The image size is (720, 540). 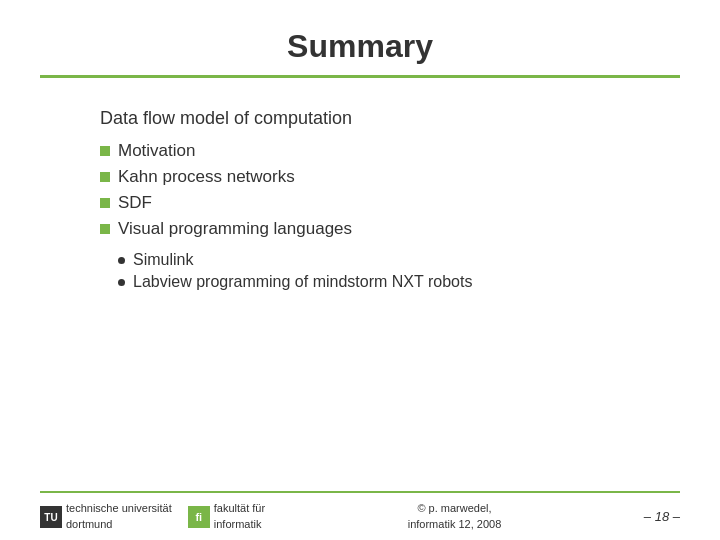 I want to click on tu-logo: technische universität dortmund, so click(x=106, y=516).